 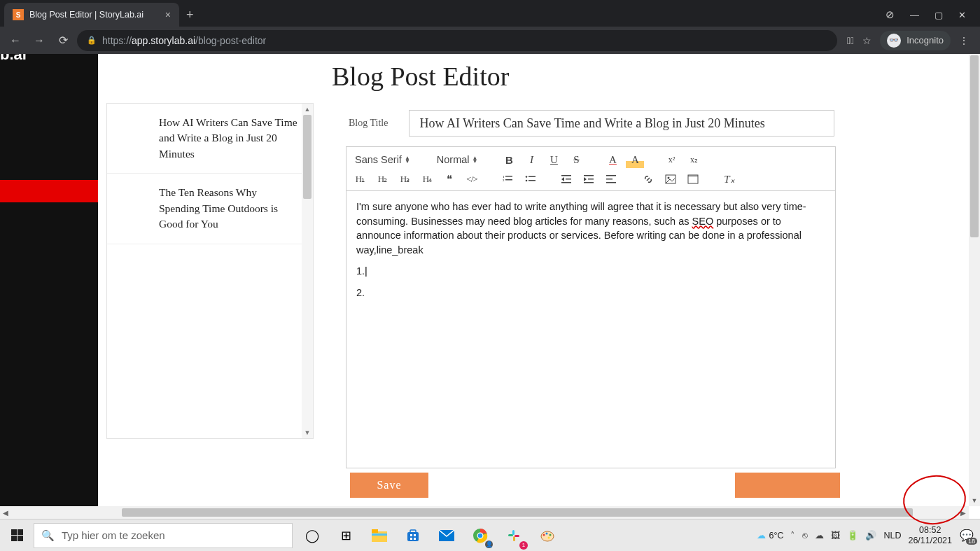 I want to click on sidebar-item-active: uns, so click(x=49, y=191).